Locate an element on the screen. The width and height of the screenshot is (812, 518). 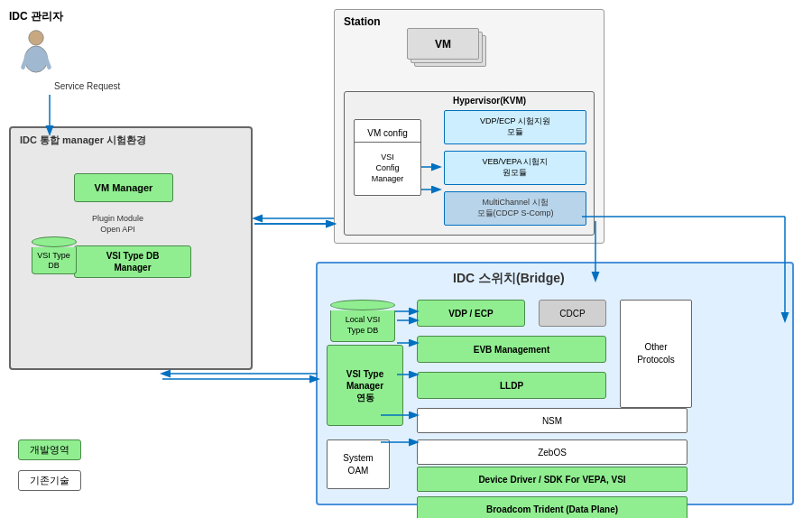
vsi-db-manager-box: VSI Type DB Manager is located at coordinates (133, 262).